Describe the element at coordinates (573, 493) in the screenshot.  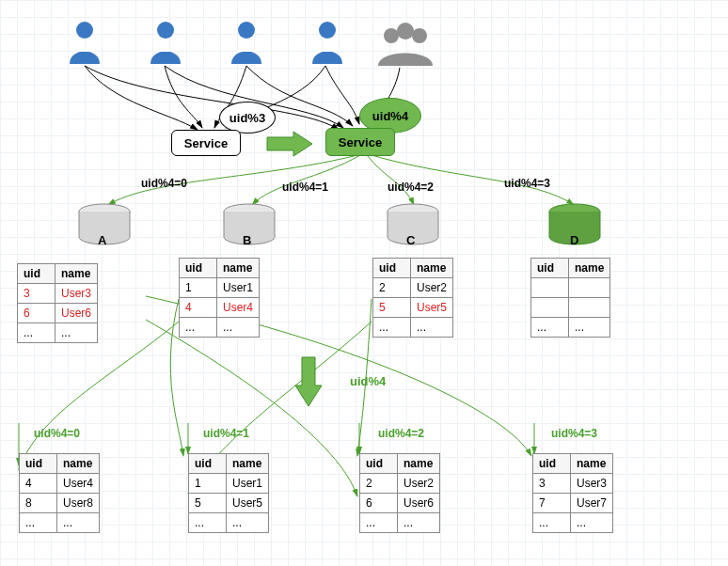
I see `table-new-d: uidname3User37User7......` at that location.